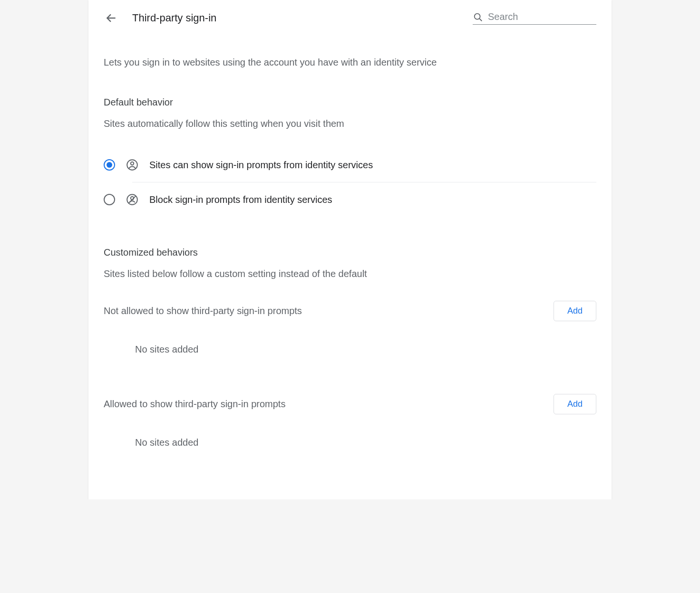  Describe the element at coordinates (350, 200) in the screenshot. I see `radio-option-block: Block sign-in prompts from identity serv…` at that location.